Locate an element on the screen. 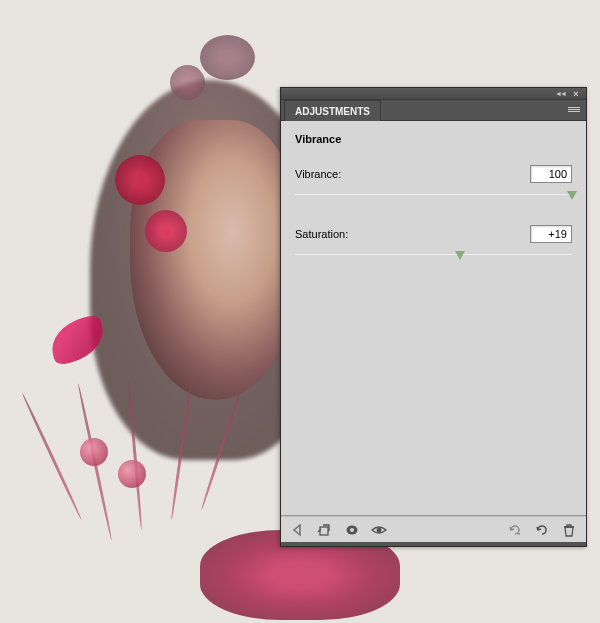 Image resolution: width=600 pixels, height=623 pixels. tab-adjustments: ADJUSTMENTS is located at coordinates (332, 110).